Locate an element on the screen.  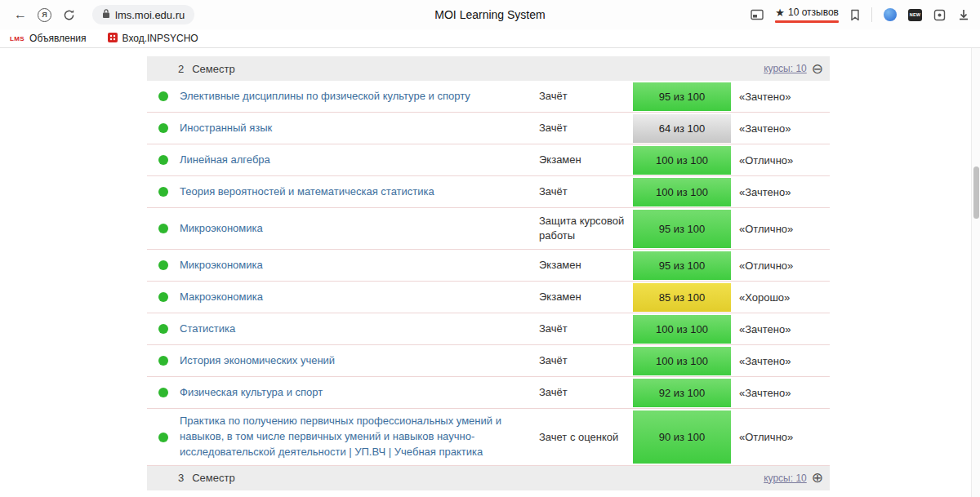
course-row: Теория вероятностей и математическая ста… is located at coordinates (488, 193).